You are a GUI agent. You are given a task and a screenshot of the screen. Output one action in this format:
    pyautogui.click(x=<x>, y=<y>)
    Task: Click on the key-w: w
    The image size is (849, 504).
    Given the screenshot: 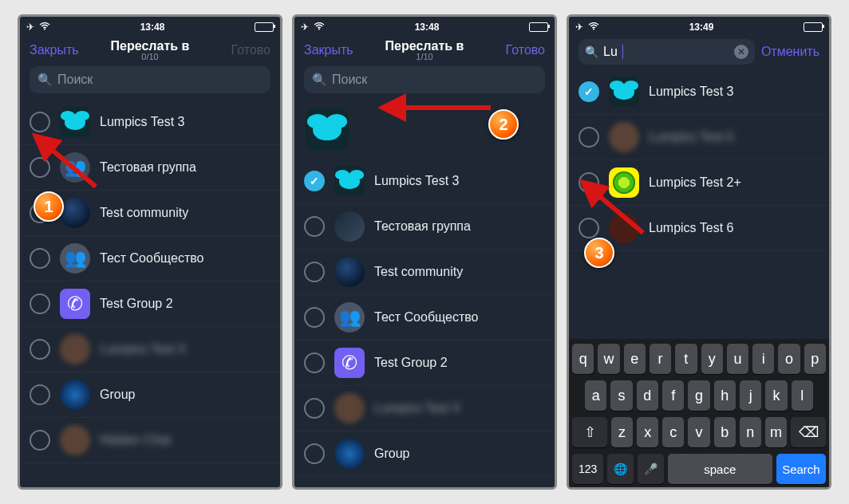 What is the action you would take?
    pyautogui.click(x=608, y=359)
    